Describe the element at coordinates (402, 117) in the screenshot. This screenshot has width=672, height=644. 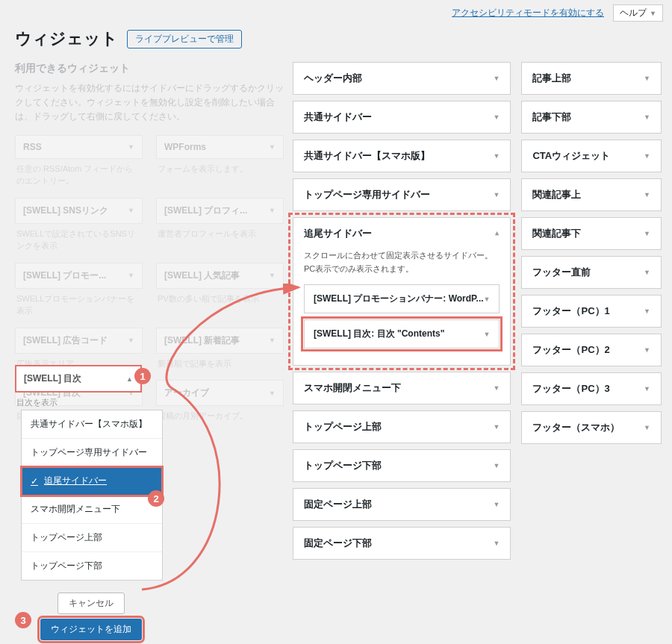
I see `widget-area-header: 共通サイドバー▼` at that location.